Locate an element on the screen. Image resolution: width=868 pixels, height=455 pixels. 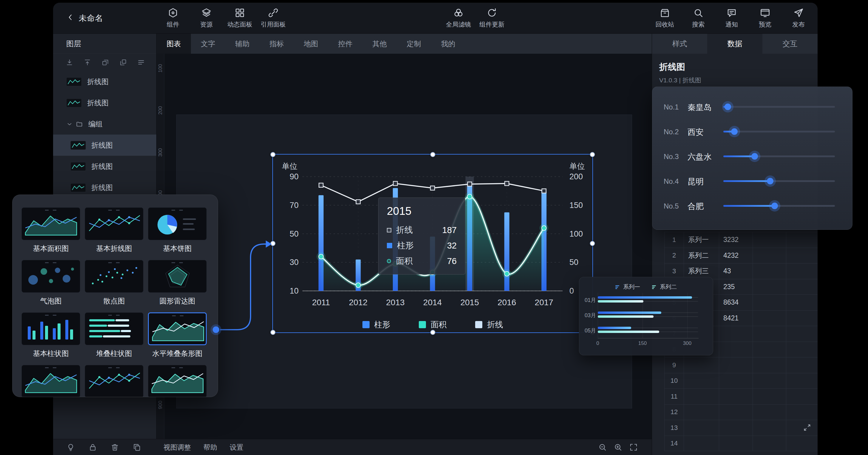
bottombar-menu-item: 帮助 is located at coordinates (210, 448).